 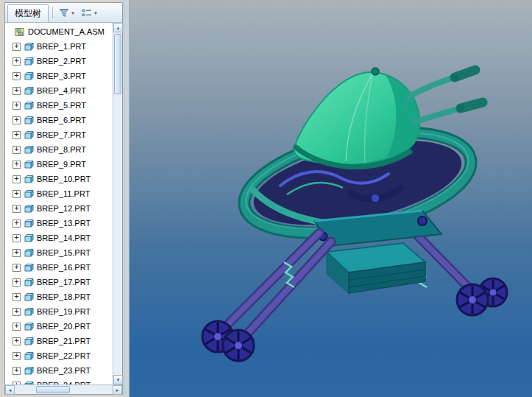 What do you see at coordinates (62, 164) in the screenshot?
I see `tree-item-label: BREP_9.PRT` at bounding box center [62, 164].